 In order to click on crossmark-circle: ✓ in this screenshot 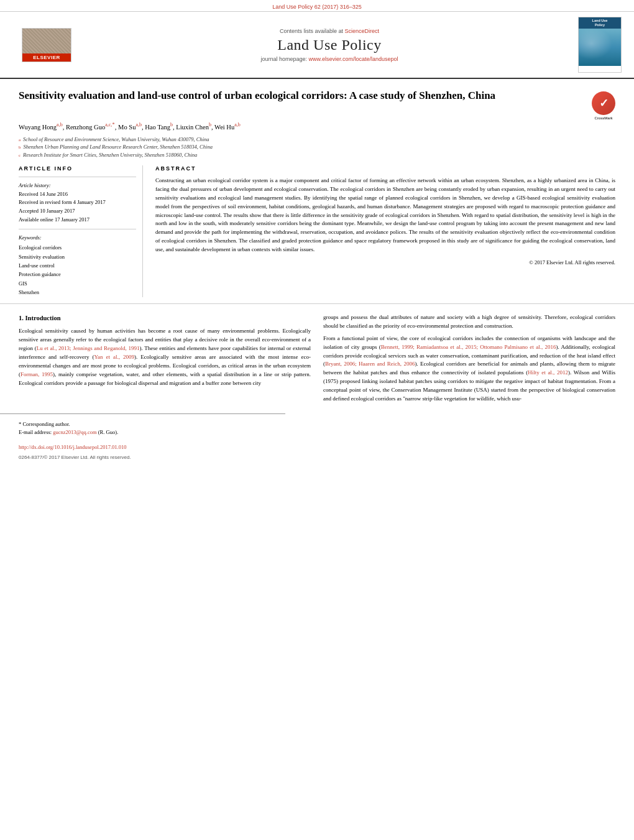, I will do `click(604, 103)`.